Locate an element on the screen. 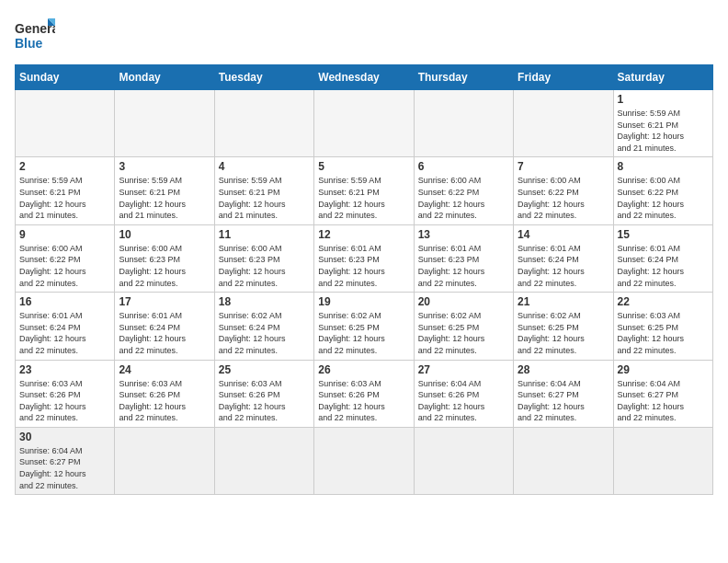 Image resolution: width=728 pixels, height=563 pixels. day-number: 25 is located at coordinates (265, 370).